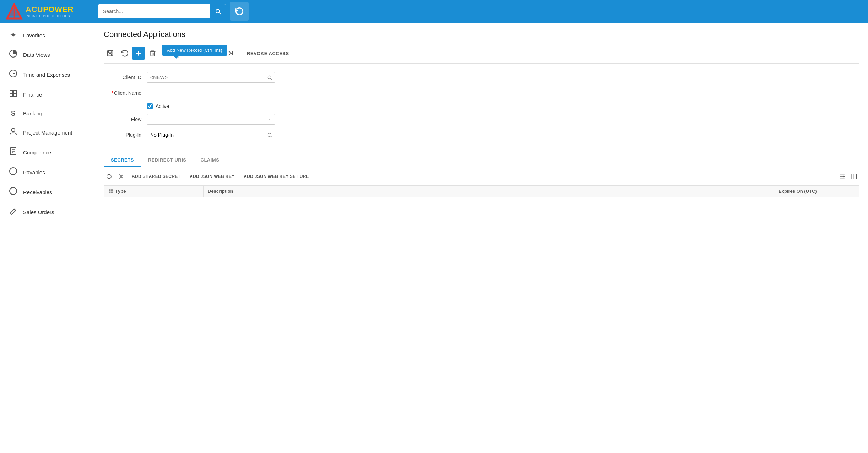 This screenshot has width=868, height=453. I want to click on revoke-access-button: REVOKE ACCESS, so click(268, 53).